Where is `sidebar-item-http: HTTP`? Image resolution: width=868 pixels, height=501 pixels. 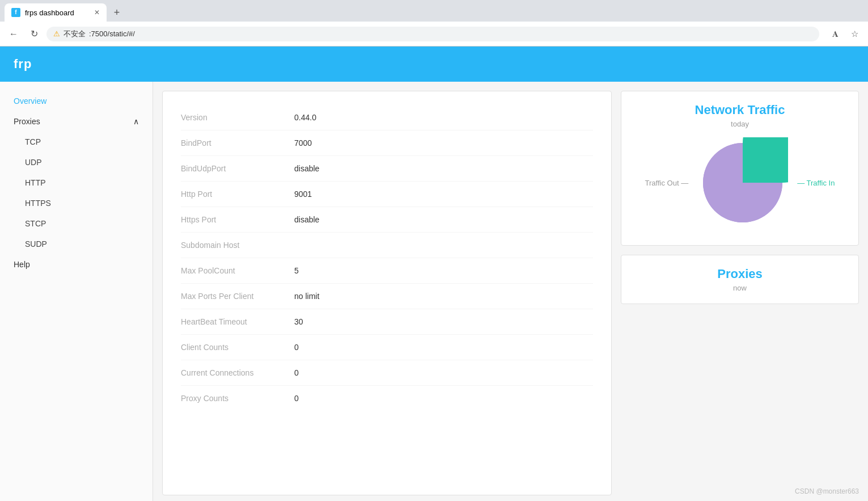
sidebar-item-http: HTTP is located at coordinates (82, 183).